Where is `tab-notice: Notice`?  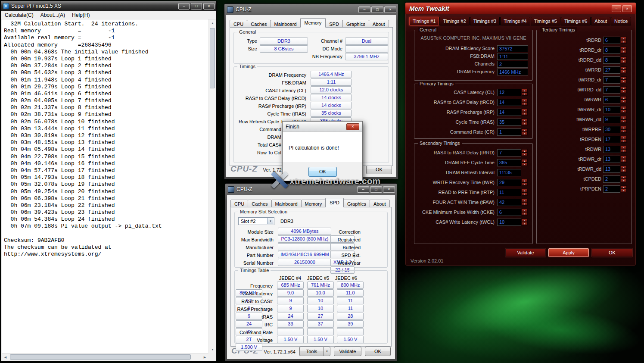 tab-notice: Notice is located at coordinates (621, 21).